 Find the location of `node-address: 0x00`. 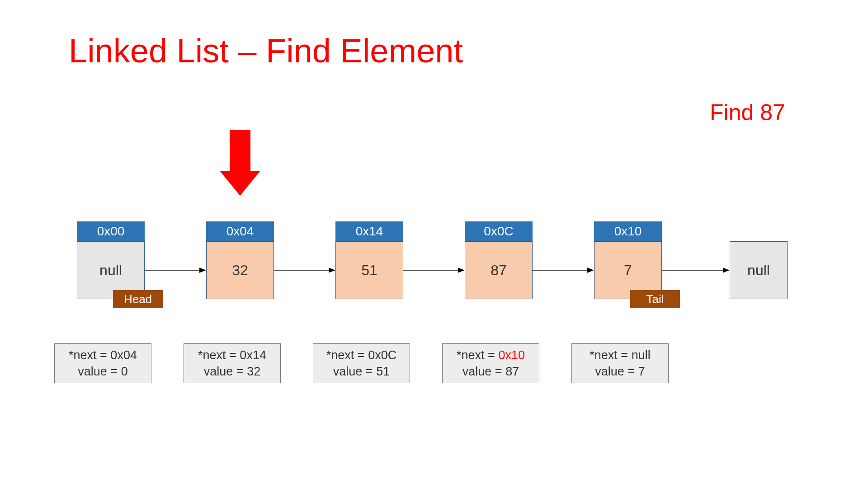

node-address: 0x00 is located at coordinates (111, 231).